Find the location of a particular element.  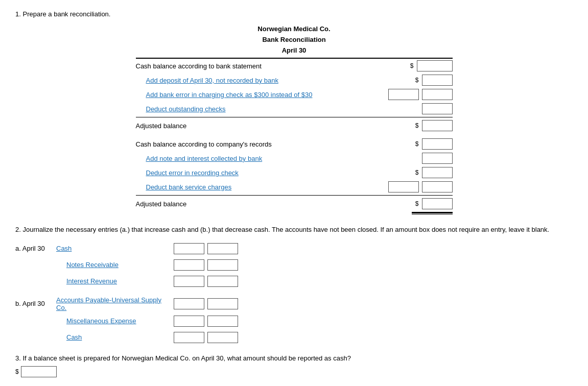

deduct-charges-input1 is located at coordinates (404, 187).